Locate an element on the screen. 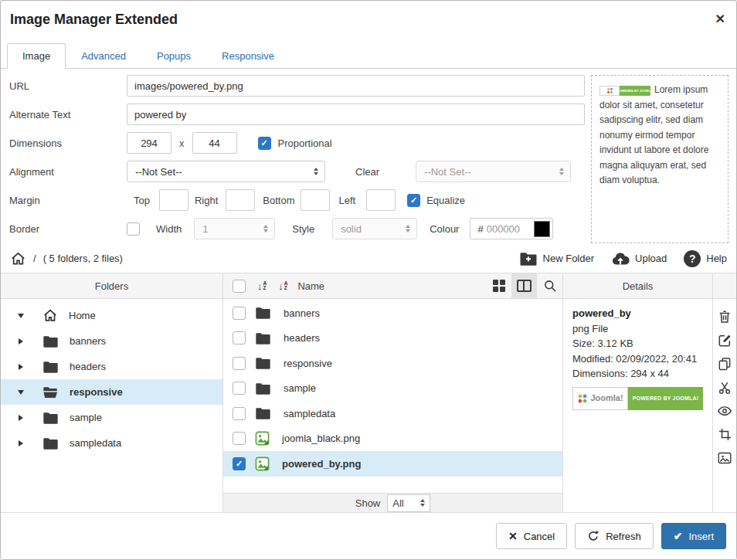 The image size is (737, 560). margin-right-input is located at coordinates (240, 200).